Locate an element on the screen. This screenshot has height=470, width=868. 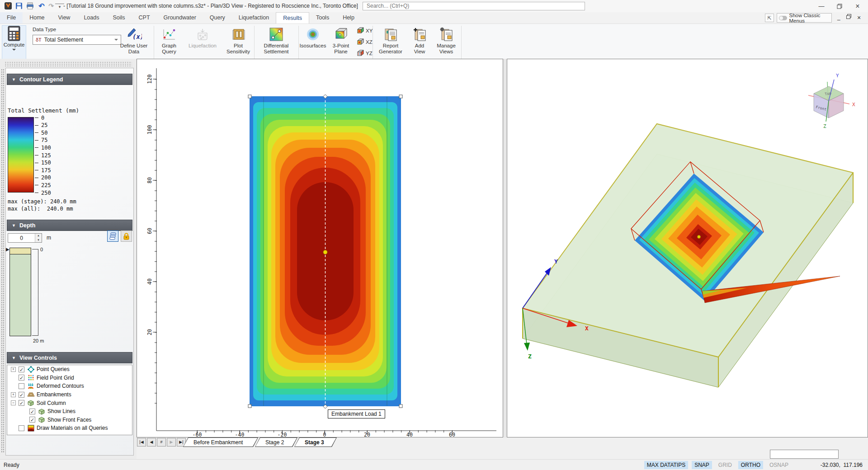
tab-view: View is located at coordinates (64, 18).